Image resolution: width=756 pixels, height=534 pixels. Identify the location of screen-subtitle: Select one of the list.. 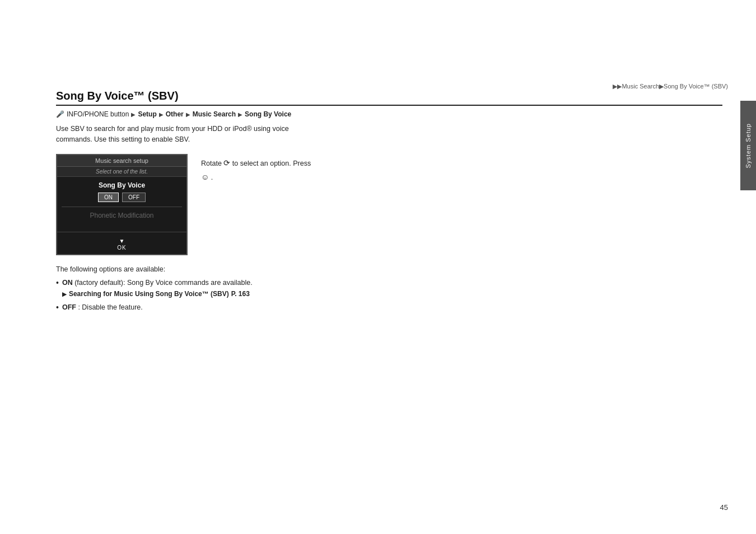
(122, 172).